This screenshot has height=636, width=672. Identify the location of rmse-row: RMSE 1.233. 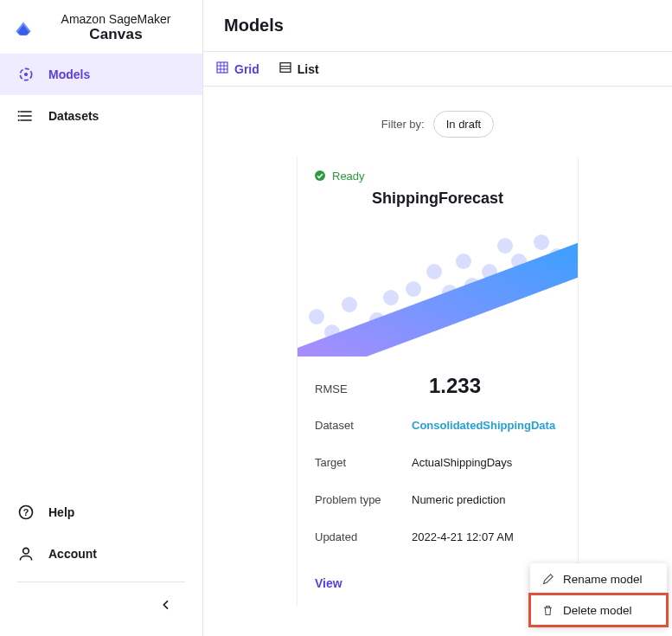
(438, 386).